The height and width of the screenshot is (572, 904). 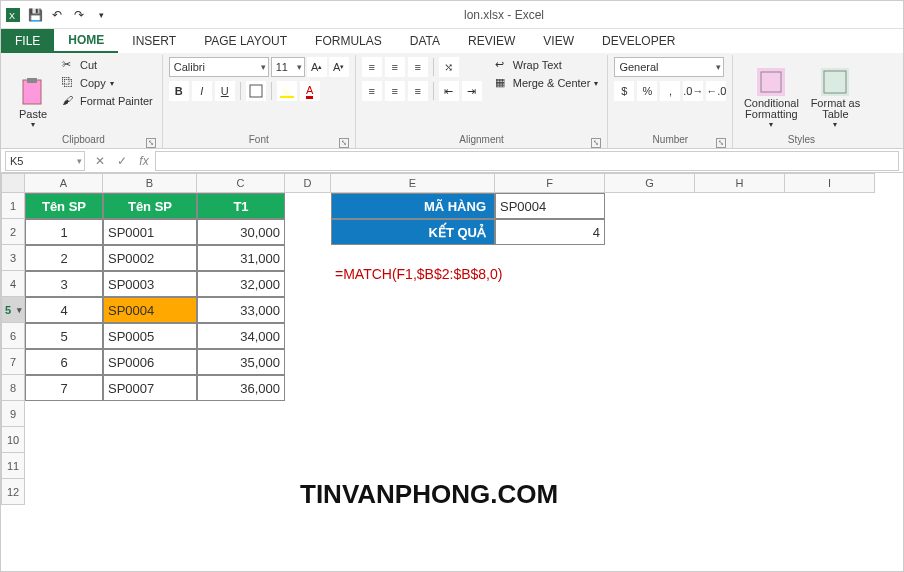 I want to click on row-header-11: 11, so click(x=13, y=466).